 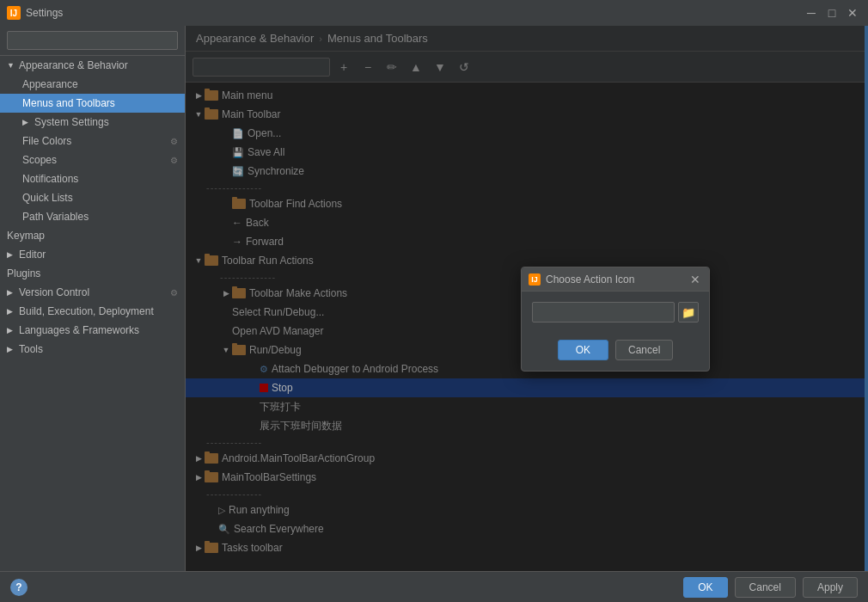 What do you see at coordinates (12, 65) in the screenshot?
I see `appearance-behavior-toggle` at bounding box center [12, 65].